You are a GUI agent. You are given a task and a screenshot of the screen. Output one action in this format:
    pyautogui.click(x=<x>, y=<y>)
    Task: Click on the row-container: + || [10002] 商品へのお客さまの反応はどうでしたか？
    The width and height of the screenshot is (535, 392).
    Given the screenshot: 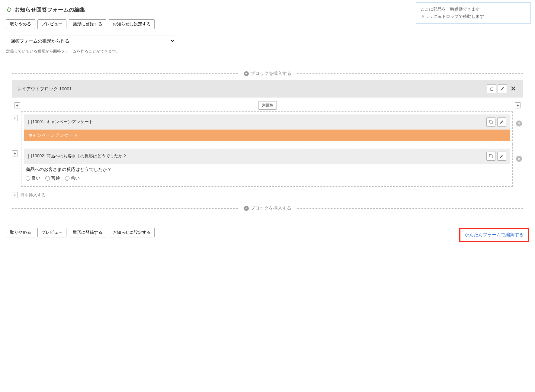 What is the action you would take?
    pyautogui.click(x=268, y=167)
    